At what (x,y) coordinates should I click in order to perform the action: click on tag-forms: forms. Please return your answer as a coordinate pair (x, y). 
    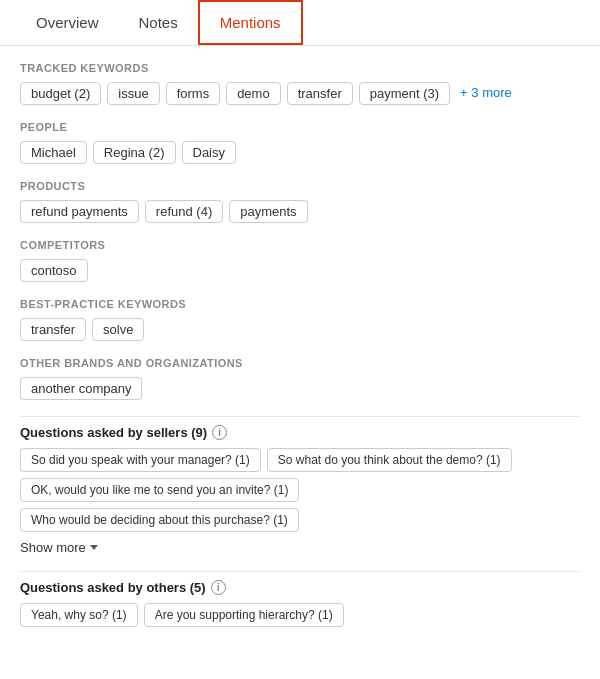
    Looking at the image, I should click on (194, 94).